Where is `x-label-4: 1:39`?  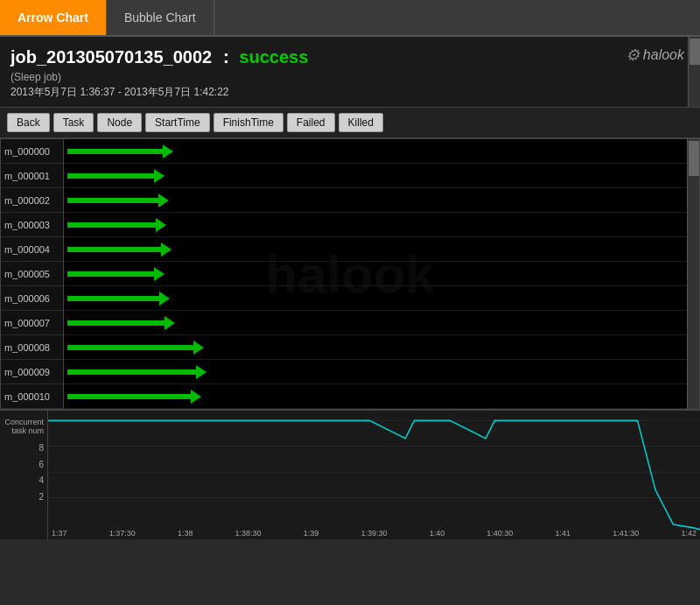 x-label-4: 1:39 is located at coordinates (312, 533).